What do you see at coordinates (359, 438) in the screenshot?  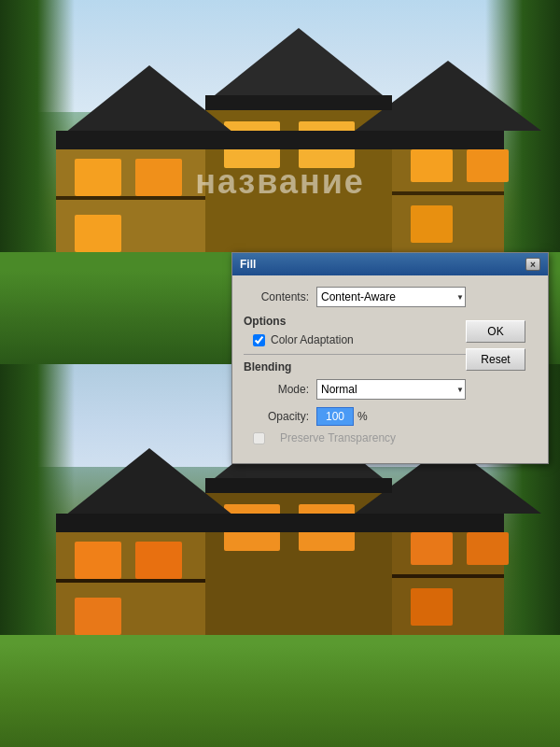 I see `preserve-transparency-row: Preserve Transparency` at bounding box center [359, 438].